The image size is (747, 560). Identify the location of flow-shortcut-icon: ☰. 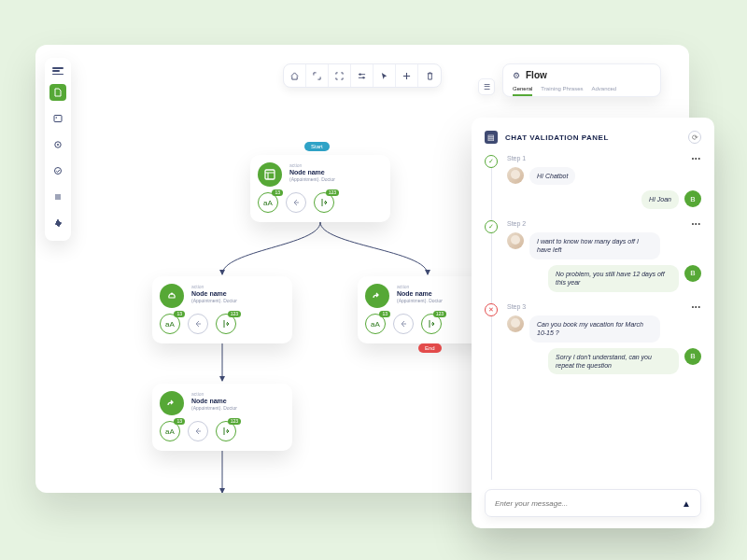
(486, 87).